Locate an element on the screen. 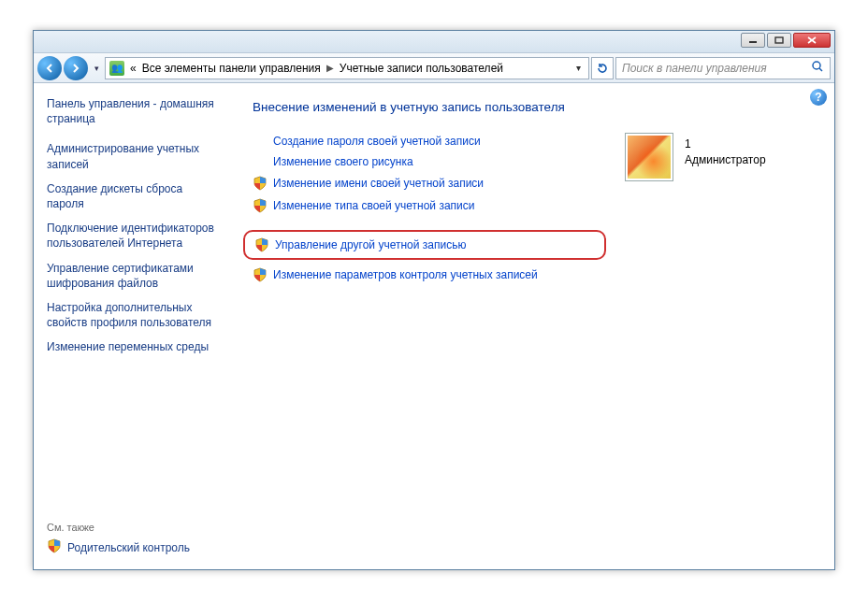 The width and height of the screenshot is (868, 602). flower-avatar-image is located at coordinates (649, 157).